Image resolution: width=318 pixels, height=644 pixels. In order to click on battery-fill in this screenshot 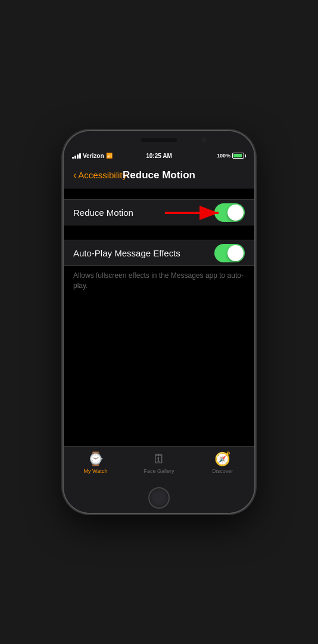, I will do `click(238, 156)`.